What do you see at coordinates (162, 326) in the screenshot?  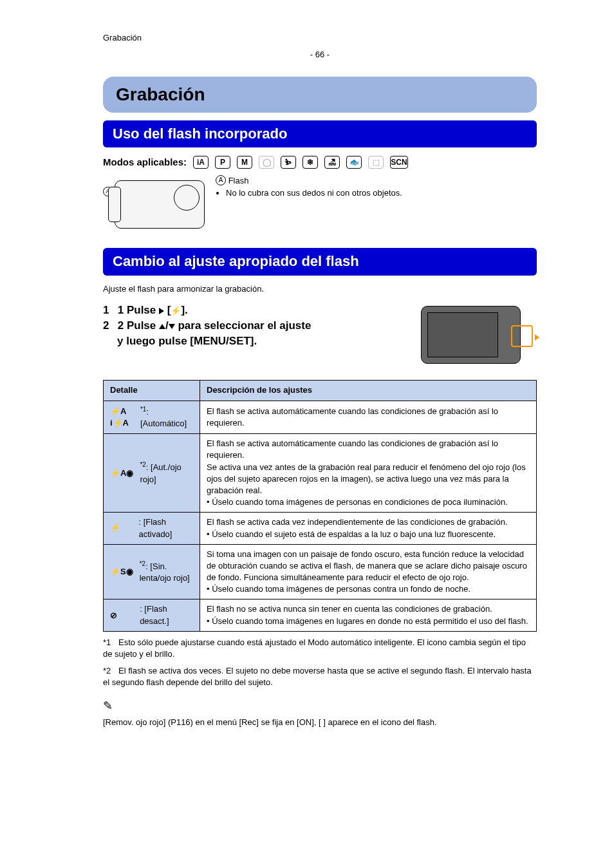 I see `up-arrow-icon` at bounding box center [162, 326].